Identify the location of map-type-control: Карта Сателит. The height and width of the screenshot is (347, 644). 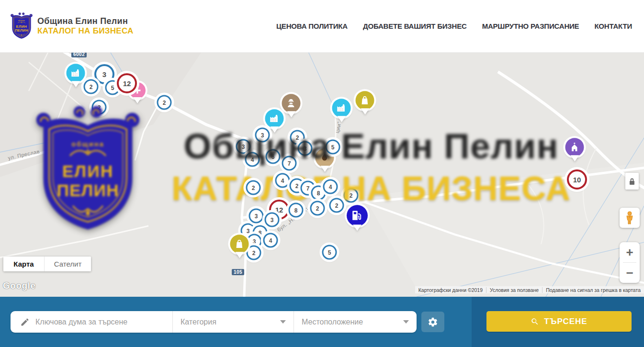
(47, 264).